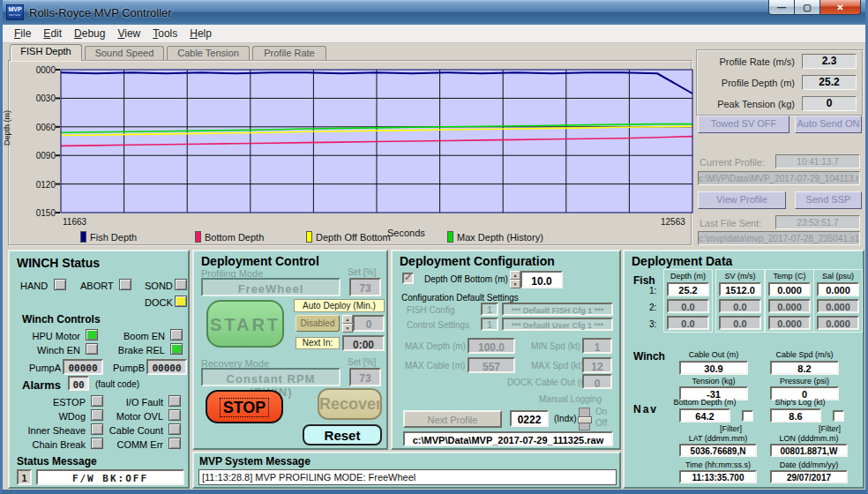 Image resolution: width=868 pixels, height=494 pixels. I want to click on max-depth-value: 100.0, so click(491, 346).